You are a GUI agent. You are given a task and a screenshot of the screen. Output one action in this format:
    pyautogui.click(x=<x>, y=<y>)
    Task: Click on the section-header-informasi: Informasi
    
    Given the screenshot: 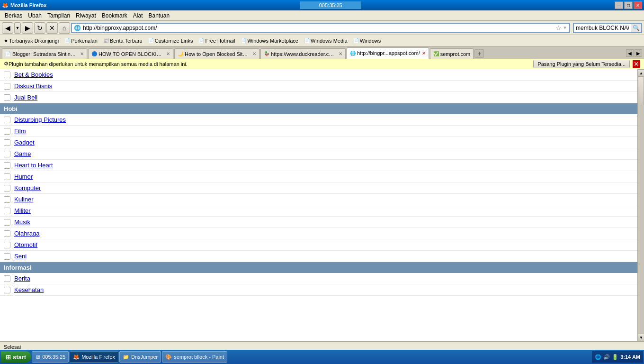 What is the action you would take?
    pyautogui.click(x=319, y=267)
    